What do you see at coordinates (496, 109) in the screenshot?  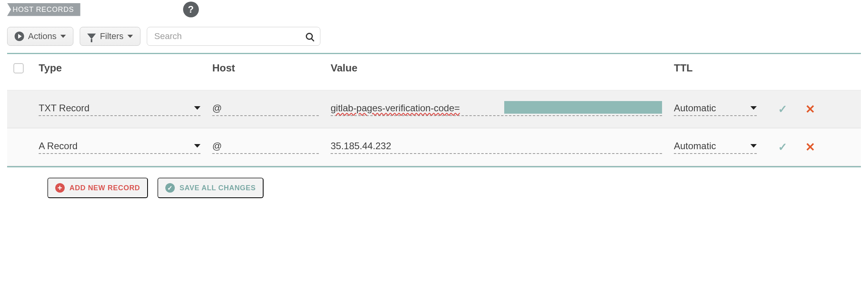 I see `value-input: gitlab-pages-verification-code=` at bounding box center [496, 109].